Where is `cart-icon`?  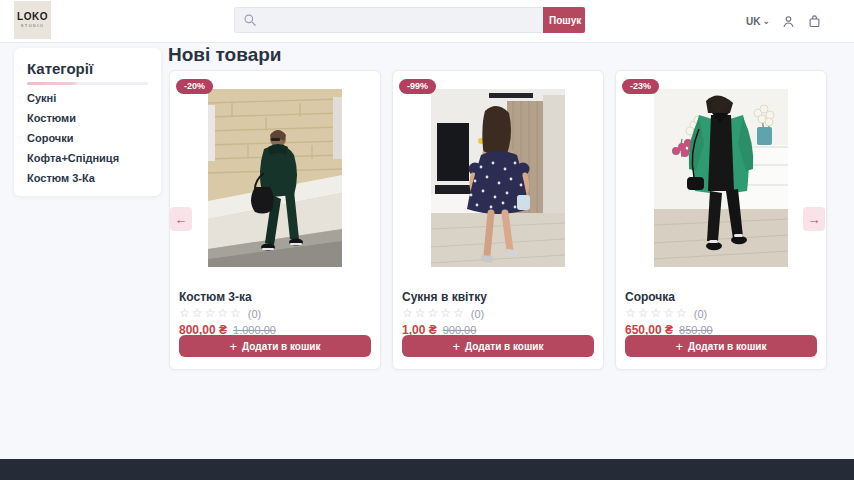 cart-icon is located at coordinates (814, 21).